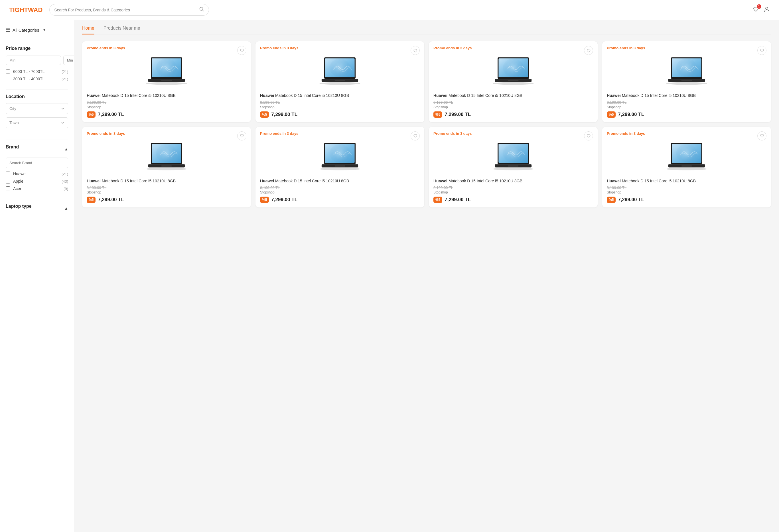 Image resolution: width=779 pixels, height=532 pixels. I want to click on search-input, so click(125, 10).